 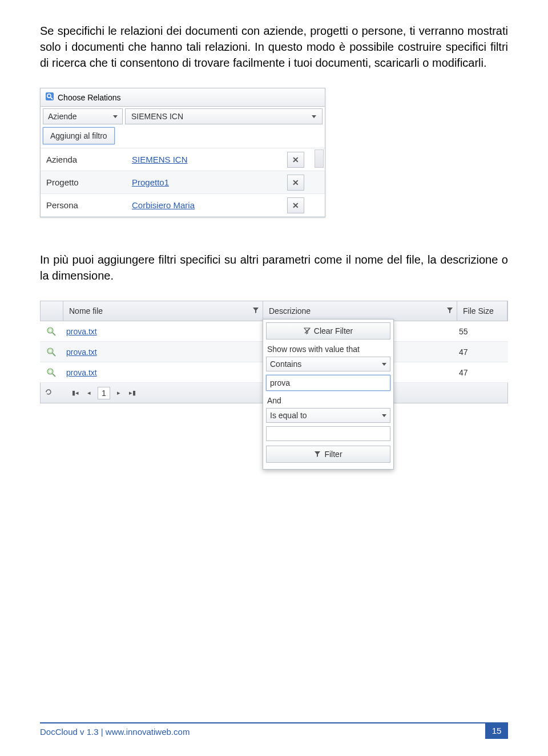 I want to click on grid-header-size: File Size, so click(x=482, y=311).